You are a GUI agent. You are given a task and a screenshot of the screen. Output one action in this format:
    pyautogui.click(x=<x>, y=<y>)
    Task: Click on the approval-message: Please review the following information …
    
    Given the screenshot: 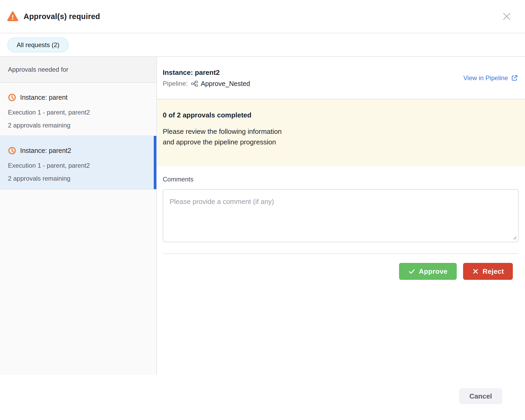 What is the action you would take?
    pyautogui.click(x=341, y=137)
    